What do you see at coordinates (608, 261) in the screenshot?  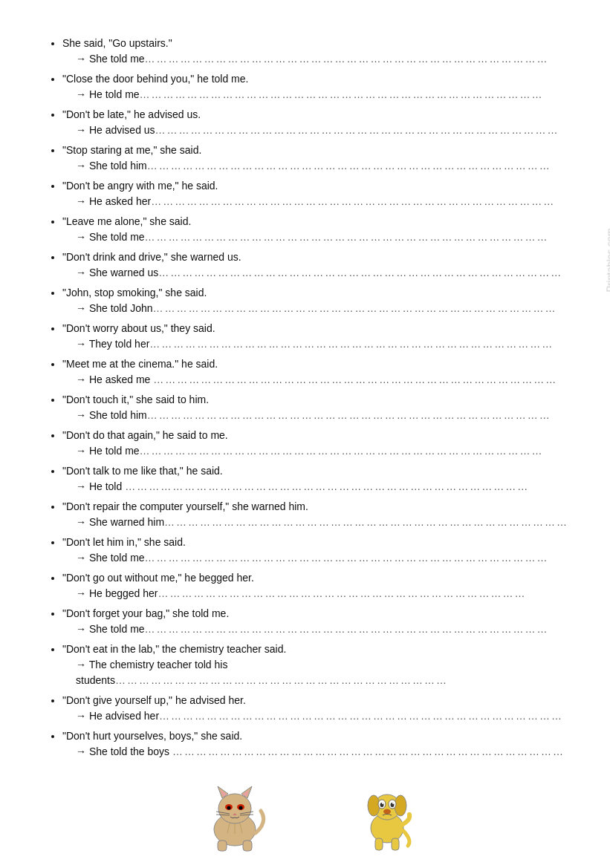 I see `watermark: Printables.com` at bounding box center [608, 261].